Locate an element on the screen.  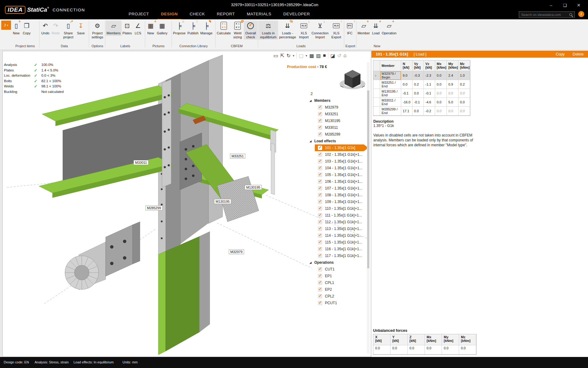
table-cell: -0.2 is located at coordinates (429, 111).